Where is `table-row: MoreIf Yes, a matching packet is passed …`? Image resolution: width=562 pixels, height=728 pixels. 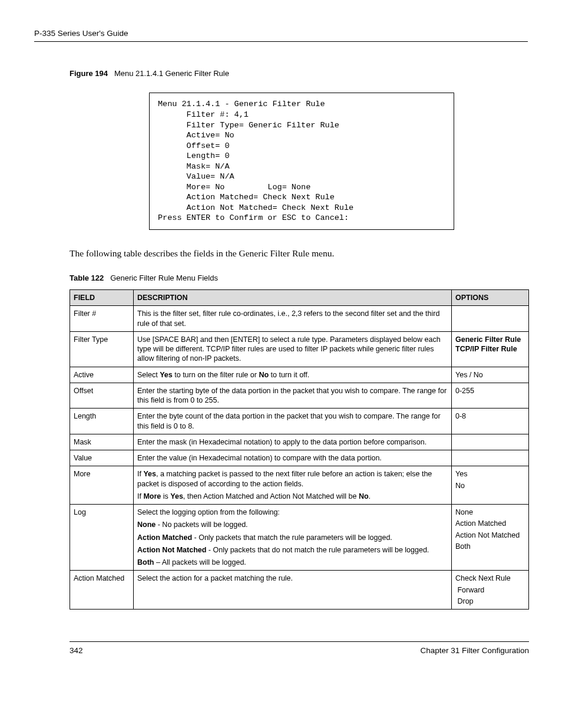
table-row: MoreIf Yes, a matching packet is passed … is located at coordinates (299, 486).